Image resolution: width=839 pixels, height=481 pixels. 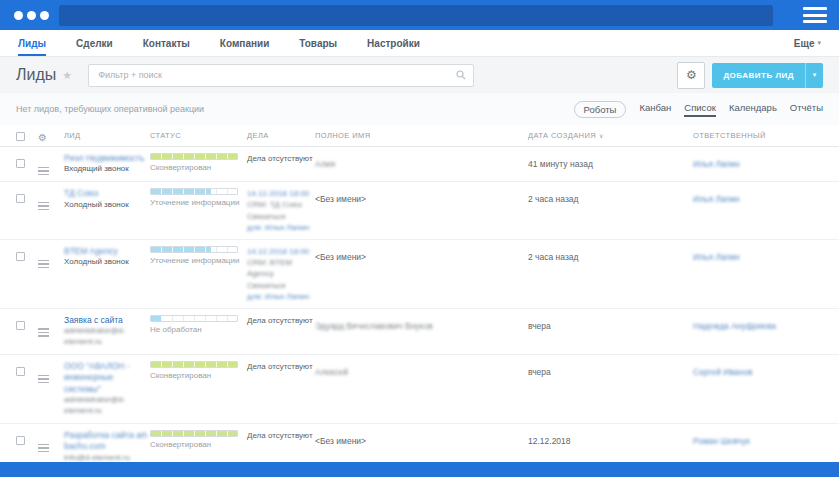 I want to click on lead-subtext: Холодный звонок, so click(x=107, y=262).